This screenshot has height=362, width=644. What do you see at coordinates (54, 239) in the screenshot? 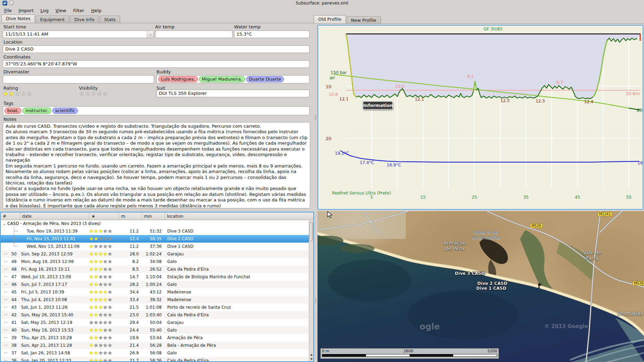
I see `dive-date: Fri, Nov 15, 2013 11:41` at bounding box center [54, 239].